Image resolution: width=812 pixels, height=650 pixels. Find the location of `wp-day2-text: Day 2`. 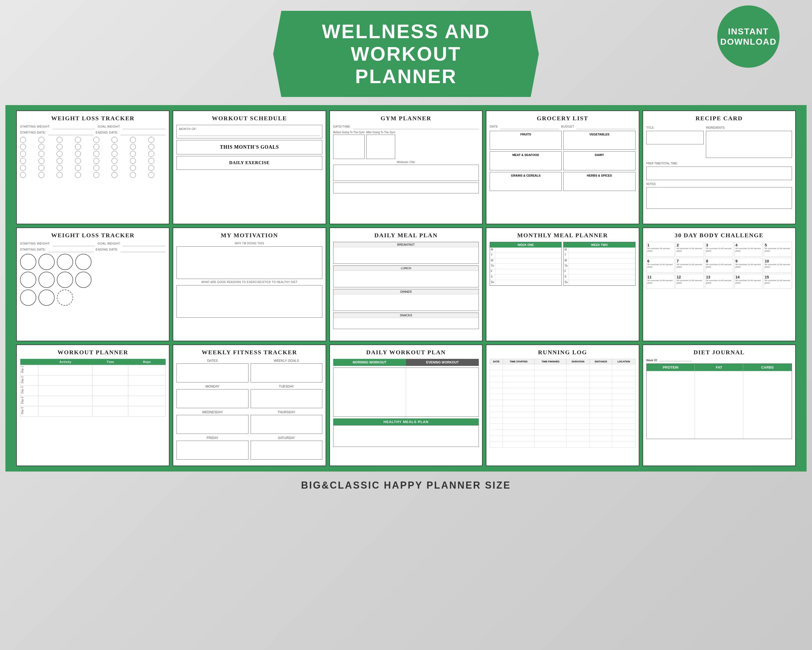

wp-day2-text: Day 2 is located at coordinates (22, 380).